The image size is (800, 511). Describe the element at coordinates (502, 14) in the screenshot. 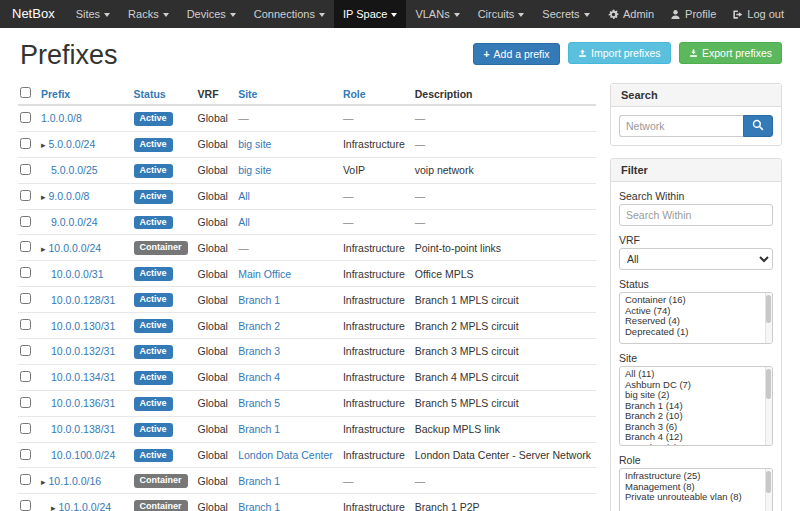

I see `nav-item-circuits: Circuits` at that location.